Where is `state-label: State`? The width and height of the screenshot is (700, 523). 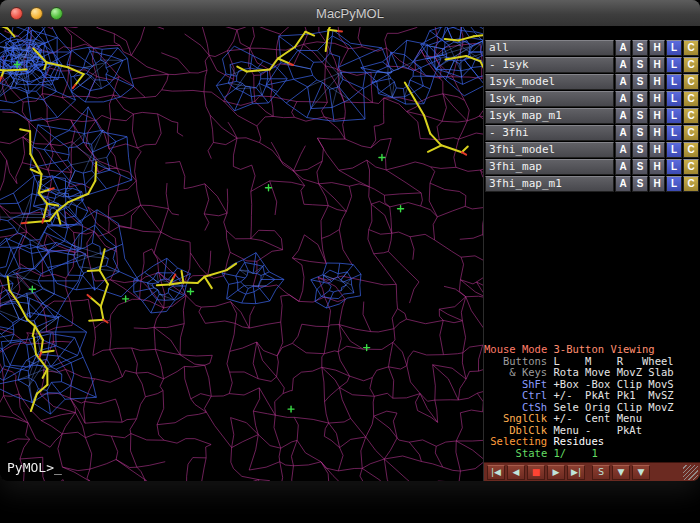
state-label: State is located at coordinates (516, 454).